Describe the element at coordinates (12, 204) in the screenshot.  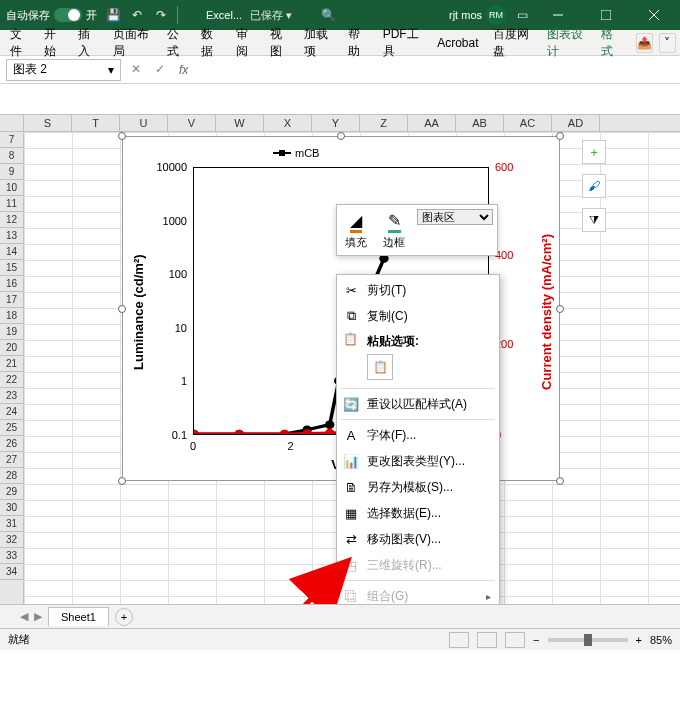
I see `row-header: 11` at that location.